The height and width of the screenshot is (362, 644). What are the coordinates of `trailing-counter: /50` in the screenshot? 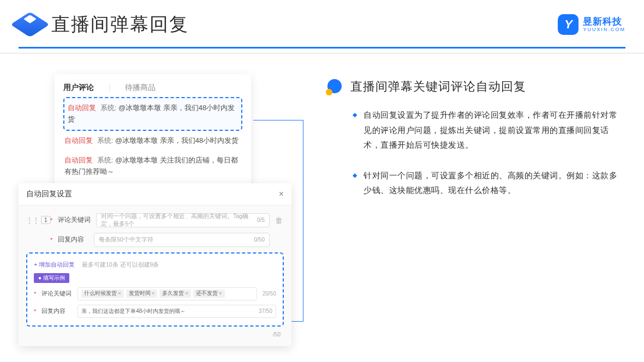 It's located at (277, 335).